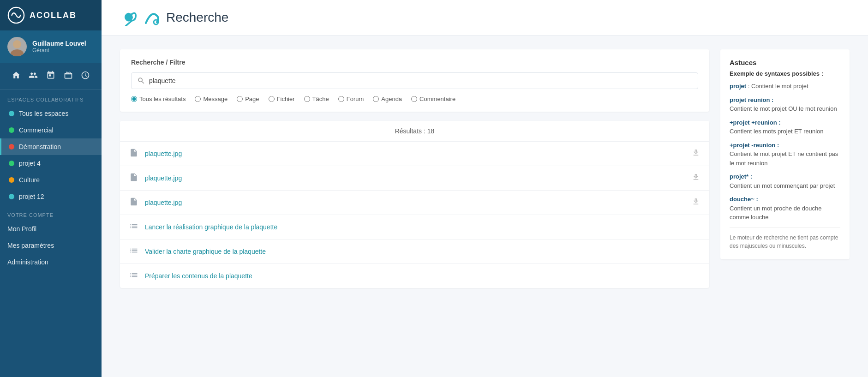 This screenshot has width=868, height=377. Describe the element at coordinates (59, 43) in the screenshot. I see `user-name: Guillaume Louvel` at that location.